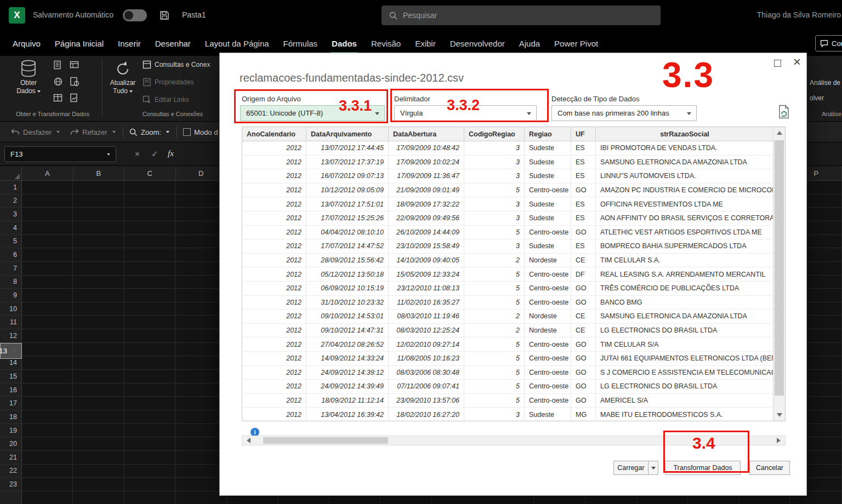 The height and width of the screenshot is (504, 842). What do you see at coordinates (123, 77) in the screenshot?
I see `atualizar-tudo-button: Atualizar Tudo` at bounding box center [123, 77].